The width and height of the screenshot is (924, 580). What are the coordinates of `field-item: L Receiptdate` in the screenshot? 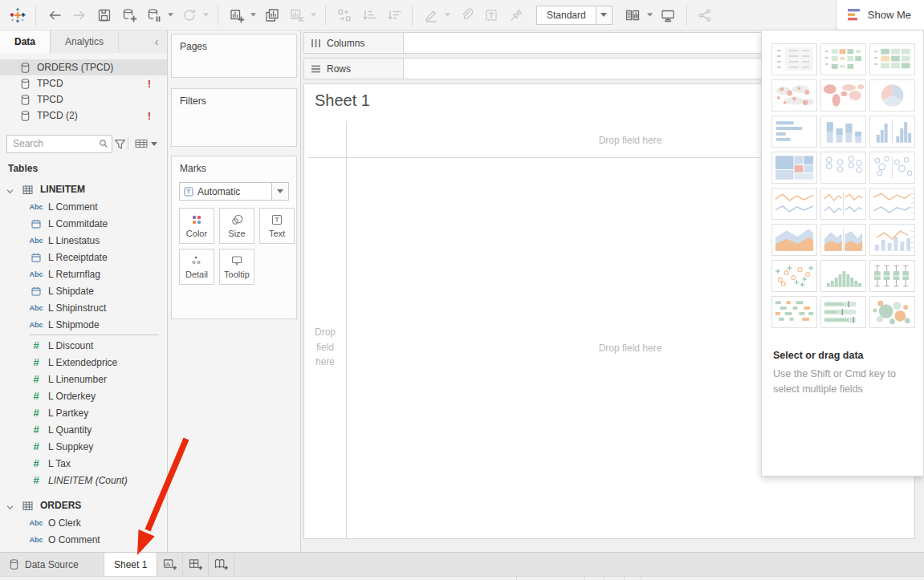 It's located at (83, 257).